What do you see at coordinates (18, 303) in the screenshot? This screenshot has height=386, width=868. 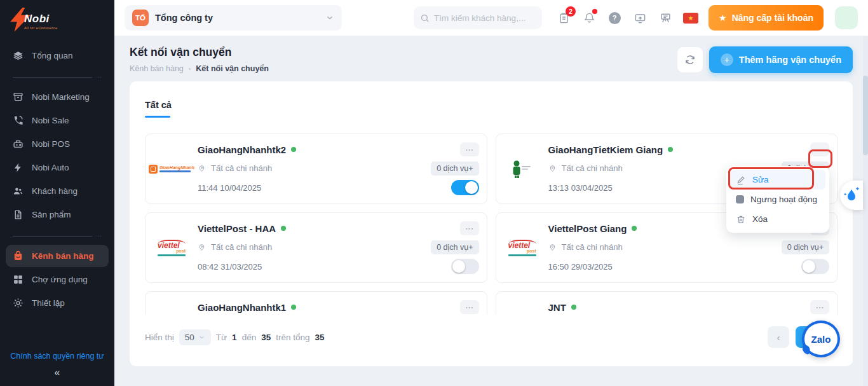 I see `gear-icon` at bounding box center [18, 303].